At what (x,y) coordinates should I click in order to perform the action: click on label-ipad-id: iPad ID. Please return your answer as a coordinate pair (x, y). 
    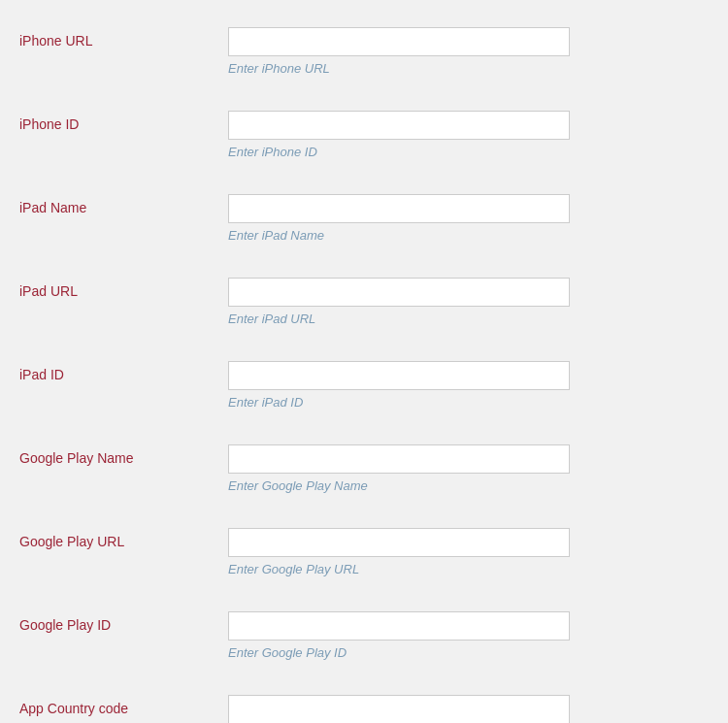
    Looking at the image, I should click on (124, 372).